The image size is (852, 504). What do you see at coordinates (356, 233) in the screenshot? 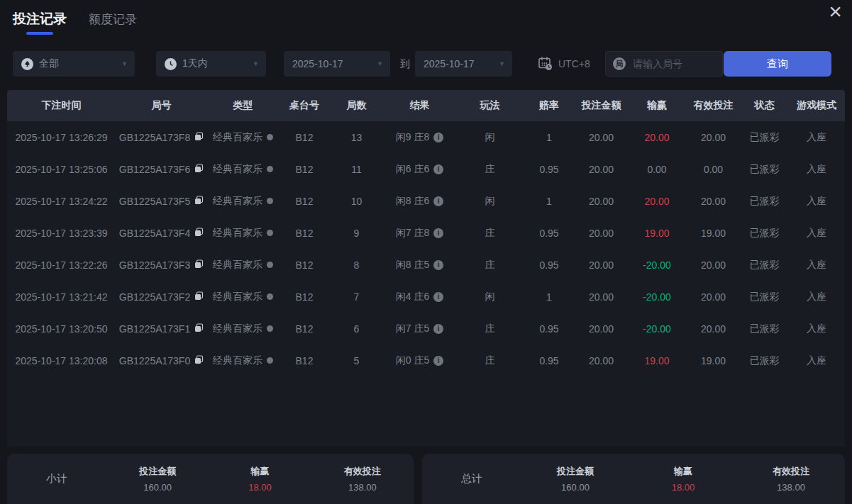
I see `cell-round-count: 9` at bounding box center [356, 233].